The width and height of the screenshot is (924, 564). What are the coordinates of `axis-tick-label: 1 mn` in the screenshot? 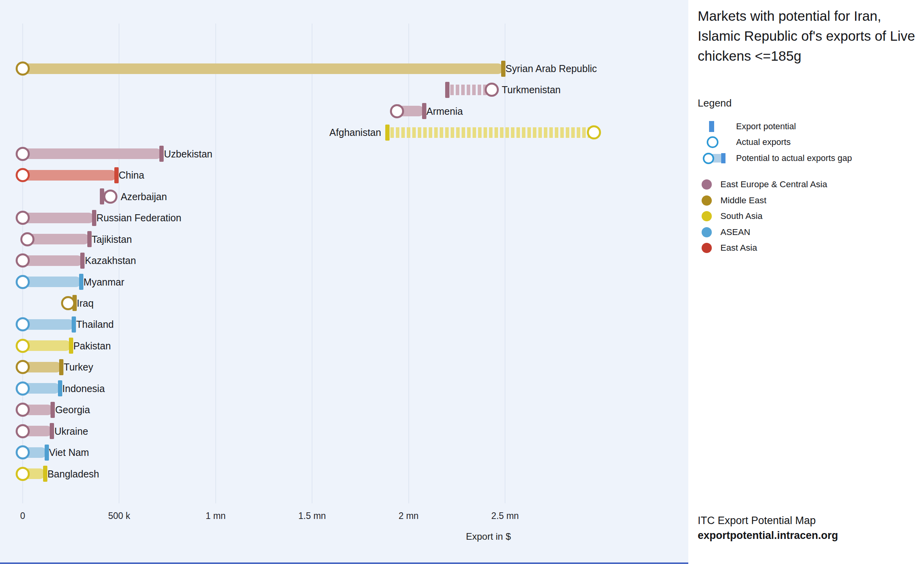 It's located at (215, 516).